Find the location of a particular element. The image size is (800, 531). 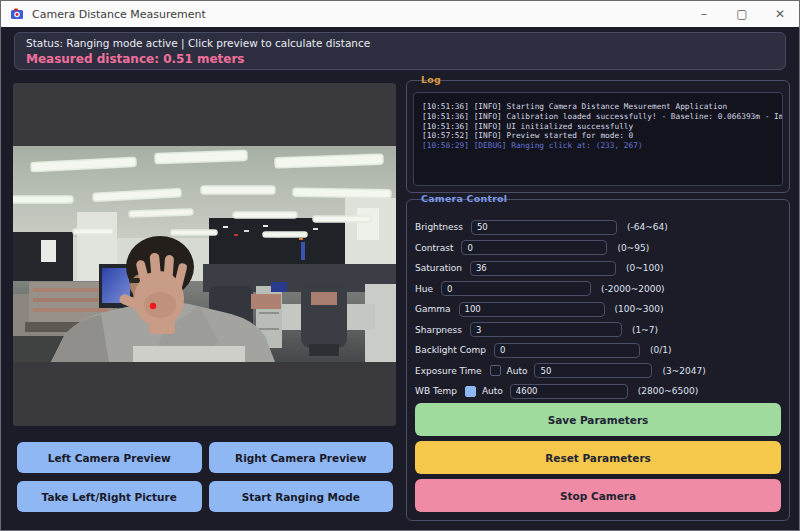

minimize-button: – is located at coordinates (704, 14).